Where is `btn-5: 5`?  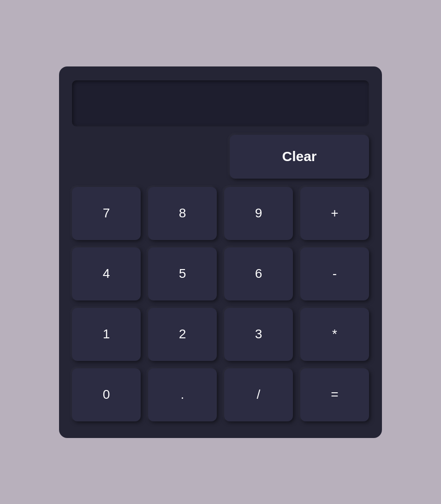
btn-5: 5 is located at coordinates (183, 274).